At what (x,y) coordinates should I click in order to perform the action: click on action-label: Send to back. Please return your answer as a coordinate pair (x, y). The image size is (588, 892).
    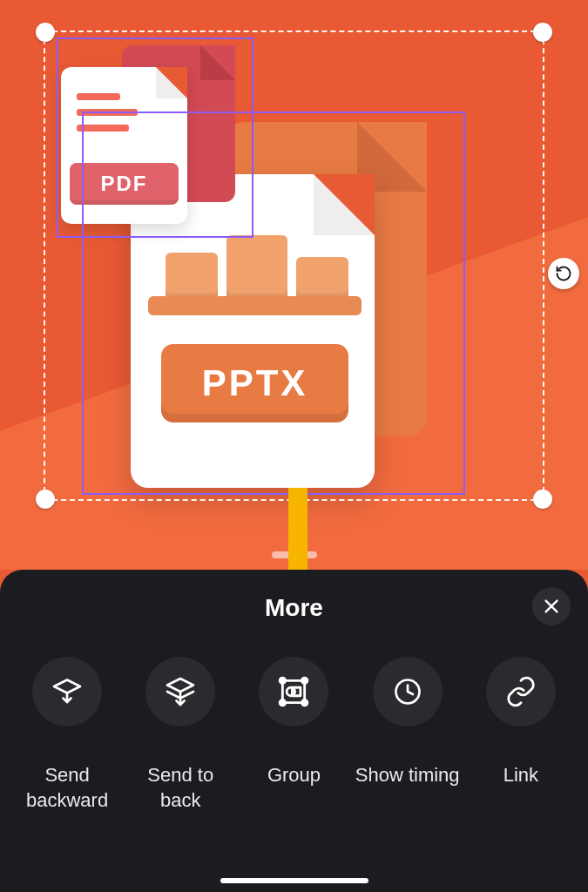
    Looking at the image, I should click on (180, 787).